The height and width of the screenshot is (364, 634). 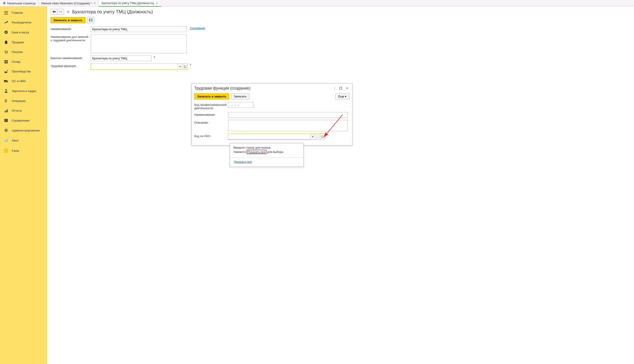 I want to click on short-name-input, so click(x=121, y=58).